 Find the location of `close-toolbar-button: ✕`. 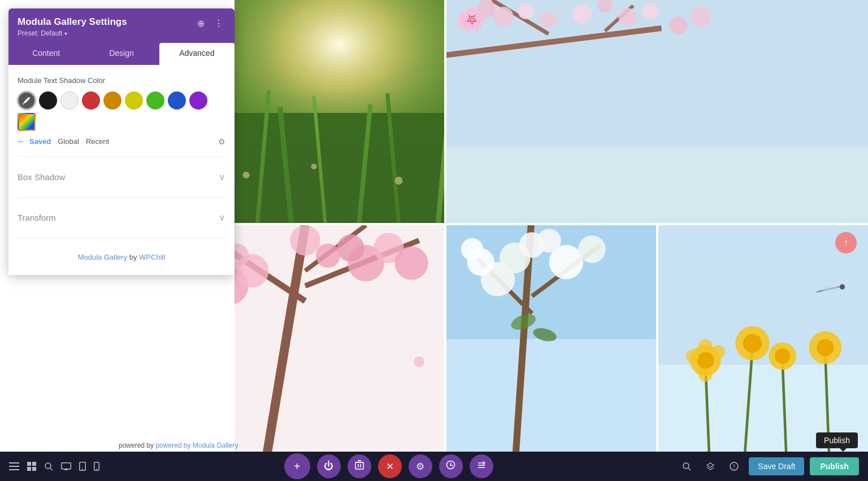

close-toolbar-button: ✕ is located at coordinates (390, 466).